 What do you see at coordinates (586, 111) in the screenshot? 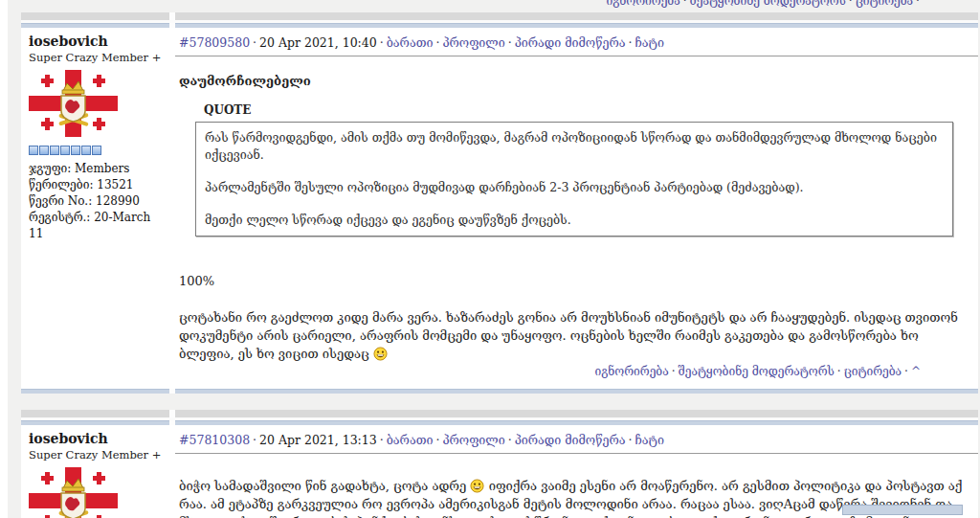
I see `quote-label: QUOTE` at bounding box center [586, 111].